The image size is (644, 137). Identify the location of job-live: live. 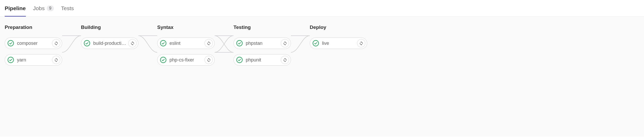
(338, 43).